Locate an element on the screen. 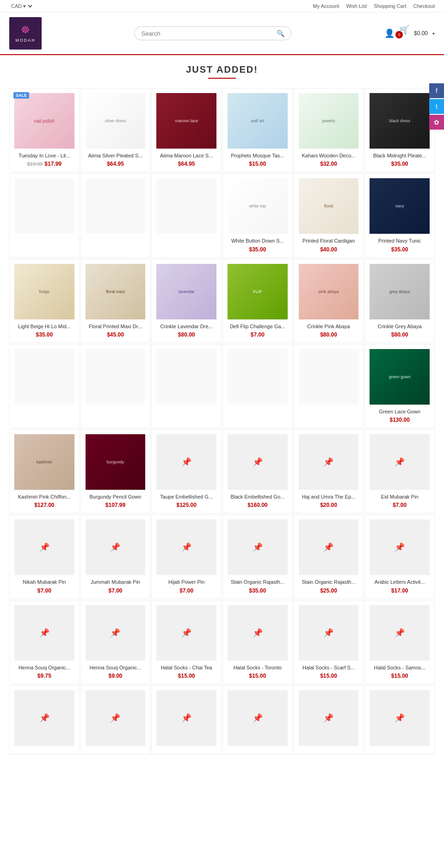 This screenshot has width=444, height=868. product-card: 📌Hijab Power Pin$7.00 is located at coordinates (186, 556).